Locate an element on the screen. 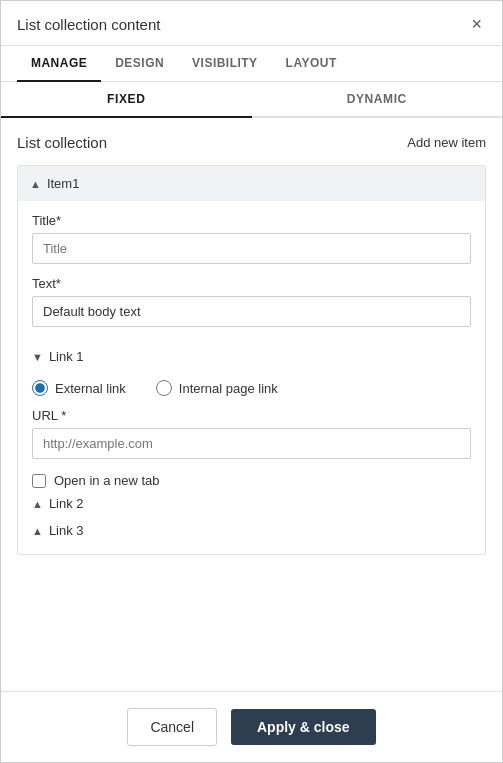 Image resolution: width=503 pixels, height=763 pixels. link-type-radio-group: External link Internal page link is located at coordinates (252, 388).